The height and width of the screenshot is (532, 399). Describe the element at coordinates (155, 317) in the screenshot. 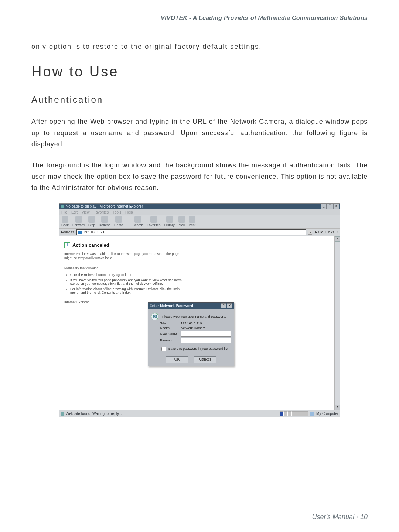

I see `key-icon: ⚿` at that location.